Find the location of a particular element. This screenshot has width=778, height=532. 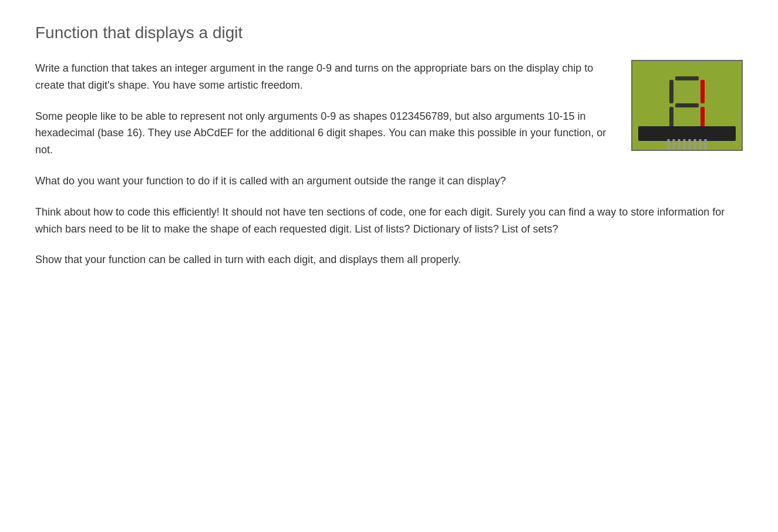

paragraph-5: Show that your function can be called in… is located at coordinates (389, 260).